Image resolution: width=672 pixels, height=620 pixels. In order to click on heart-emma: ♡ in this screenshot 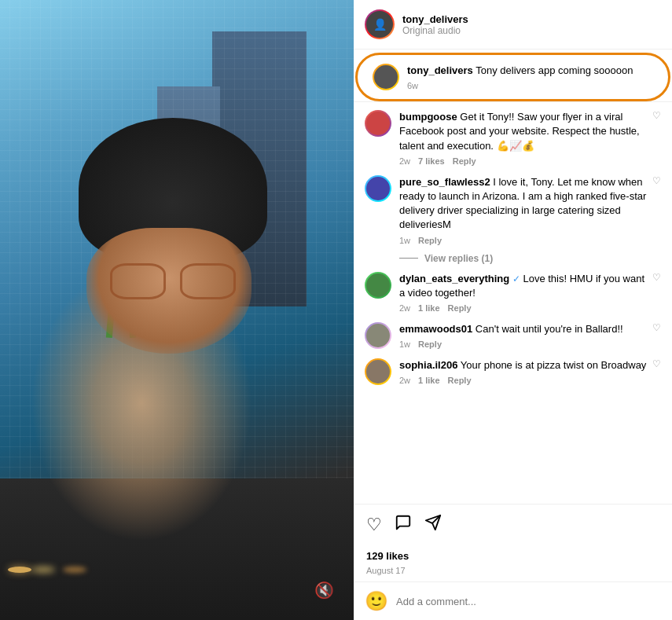, I will do `click(657, 328)`.